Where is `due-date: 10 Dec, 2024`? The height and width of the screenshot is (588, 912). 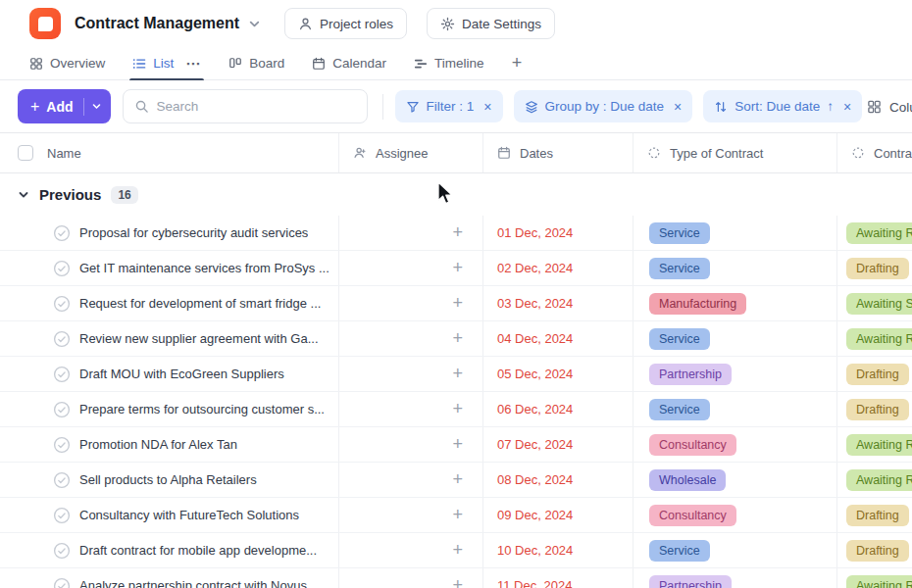 due-date: 10 Dec, 2024 is located at coordinates (535, 551).